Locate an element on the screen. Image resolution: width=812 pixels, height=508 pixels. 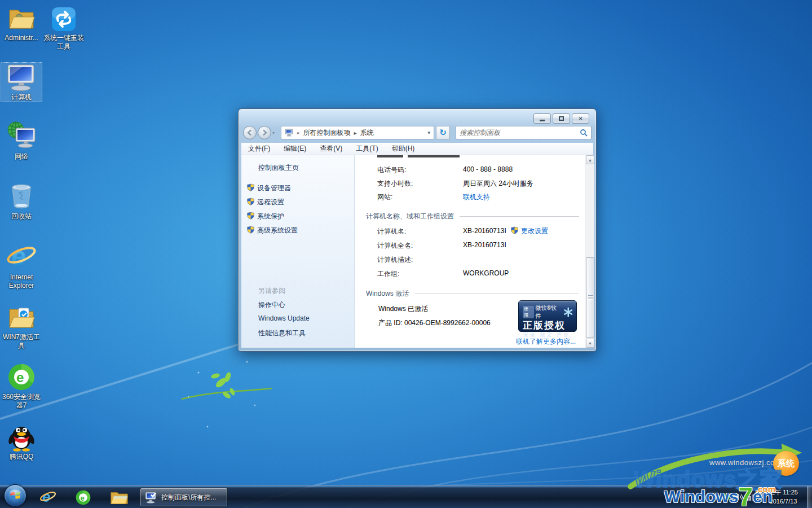
computer-name-value: XB-20160713I is located at coordinates (485, 231).